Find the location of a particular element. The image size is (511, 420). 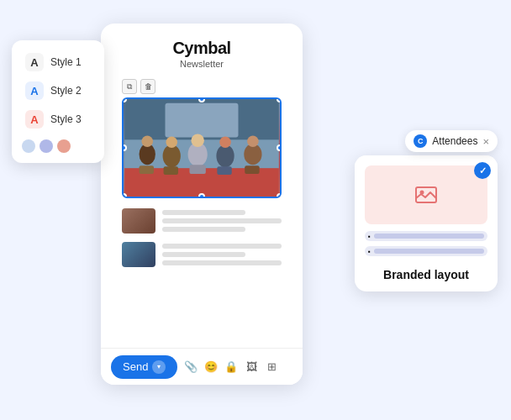

branded-row-2: ▪ is located at coordinates (426, 251).